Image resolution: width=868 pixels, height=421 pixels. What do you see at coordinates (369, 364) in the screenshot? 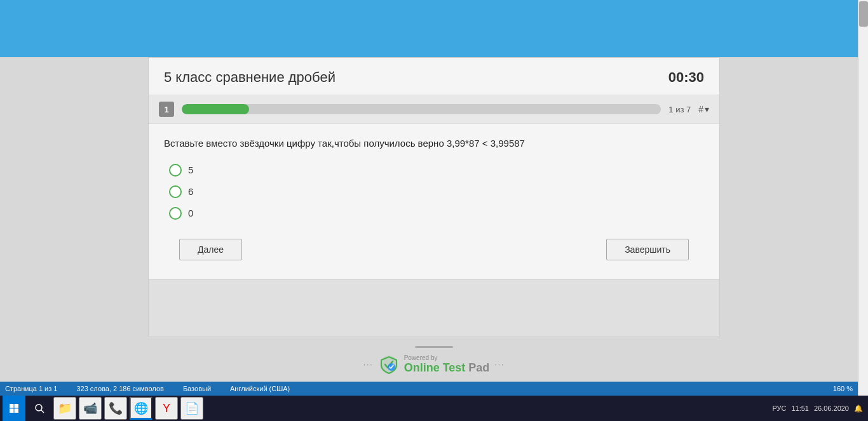
I see `footer-dots-left: ···` at bounding box center [369, 364].